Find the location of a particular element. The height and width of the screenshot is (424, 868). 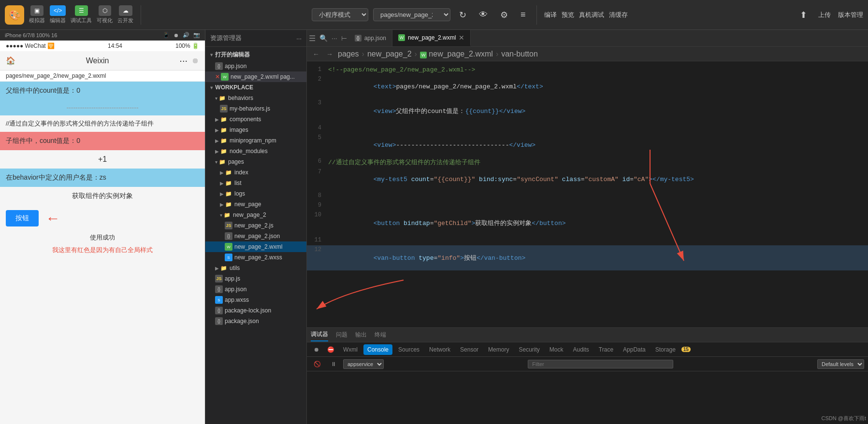

path-select: pages/new_page_2/n... is located at coordinates (412, 14).